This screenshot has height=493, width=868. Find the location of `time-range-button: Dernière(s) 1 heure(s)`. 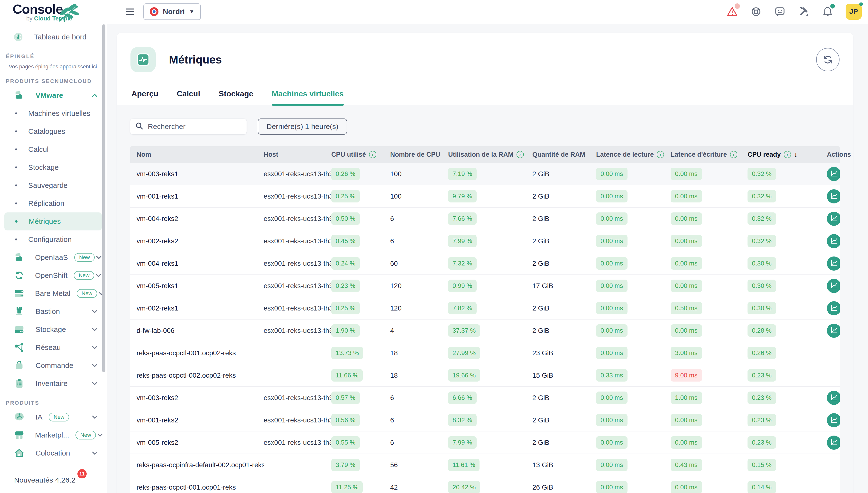

time-range-button: Dernière(s) 1 heure(s) is located at coordinates (302, 127).